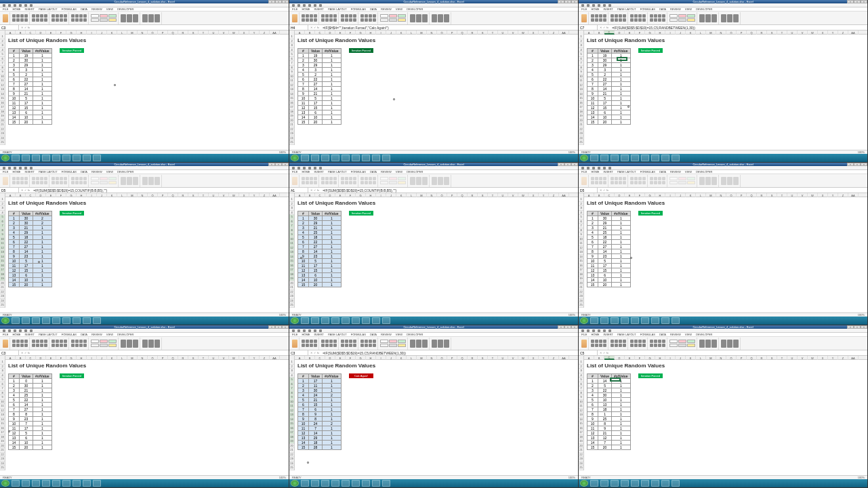 The width and height of the screenshot is (868, 488). What do you see at coordinates (26, 405) in the screenshot?
I see `table-cell: 14` at bounding box center [26, 405].